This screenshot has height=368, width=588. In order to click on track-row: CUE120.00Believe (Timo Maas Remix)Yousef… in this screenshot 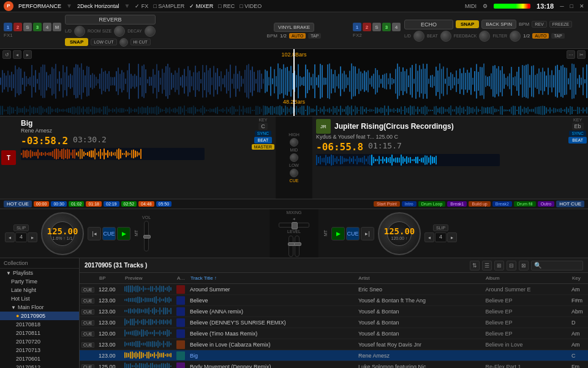, I will do `click(334, 334)`.